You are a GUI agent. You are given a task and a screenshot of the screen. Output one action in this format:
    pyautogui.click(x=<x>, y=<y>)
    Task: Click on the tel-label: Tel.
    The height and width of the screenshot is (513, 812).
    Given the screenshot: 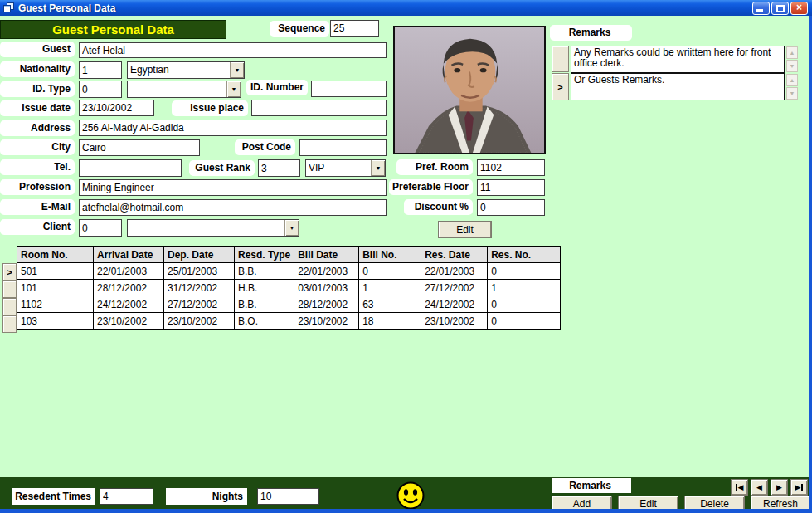 What is the action you would take?
    pyautogui.click(x=37, y=168)
    